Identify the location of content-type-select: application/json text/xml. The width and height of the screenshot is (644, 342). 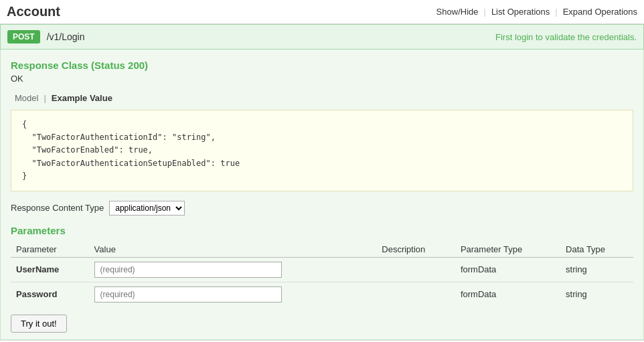
(147, 208).